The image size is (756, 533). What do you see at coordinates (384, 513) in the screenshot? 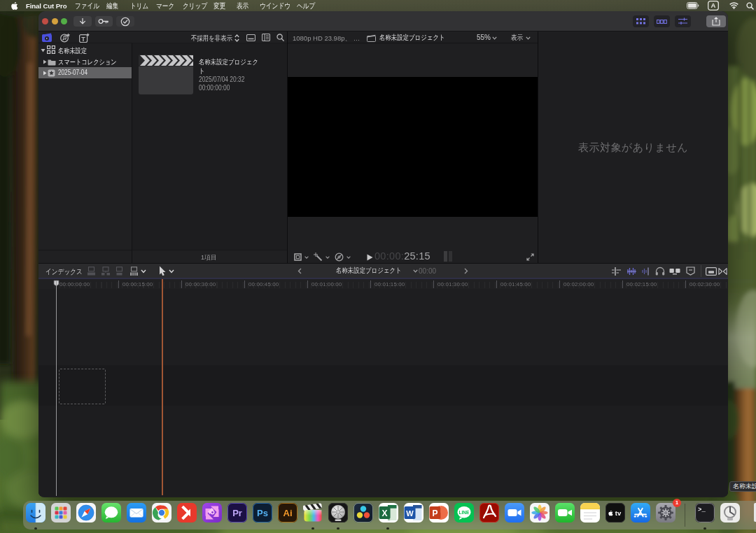
I see `svg-text: X` at bounding box center [384, 513].